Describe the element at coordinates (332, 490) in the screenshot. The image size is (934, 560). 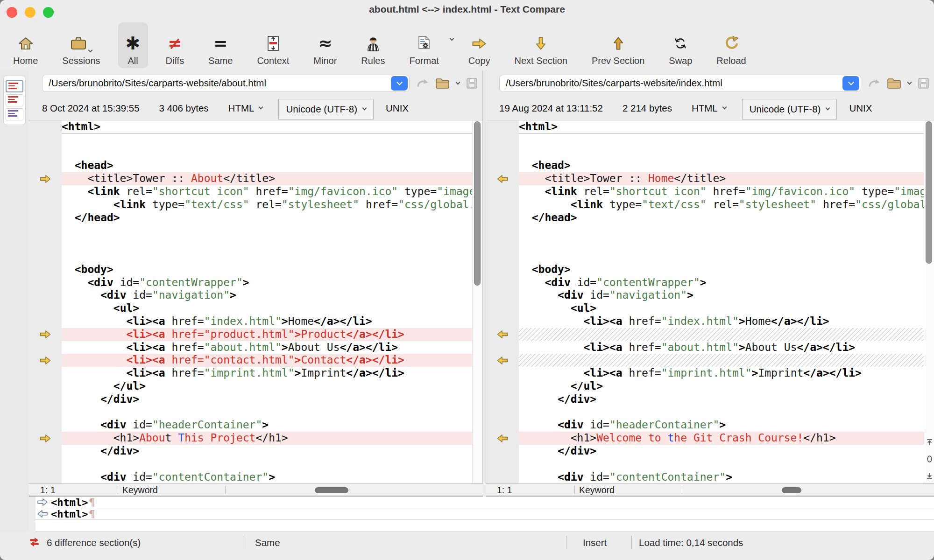
I see `left-horizontal-scrollbar` at that location.